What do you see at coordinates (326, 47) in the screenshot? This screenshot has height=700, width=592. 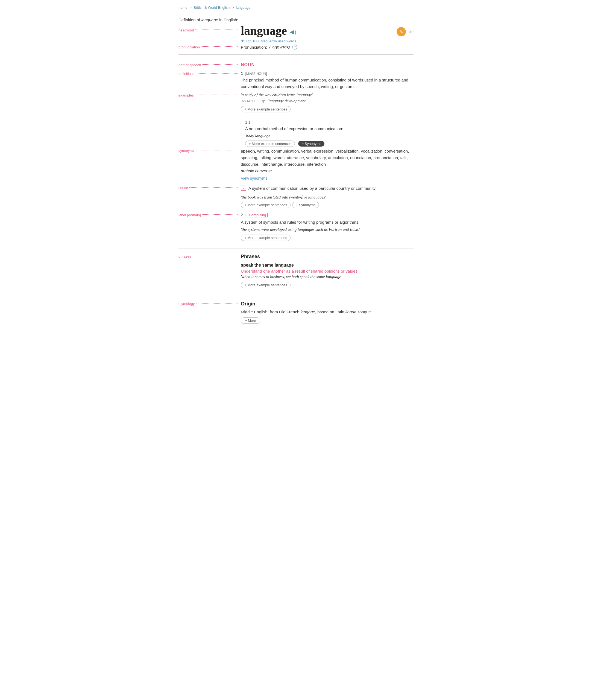 I see `pronunciation-content: Pronunciation: /ˈlaŋɡwɪdʒ/ ?` at bounding box center [326, 47].